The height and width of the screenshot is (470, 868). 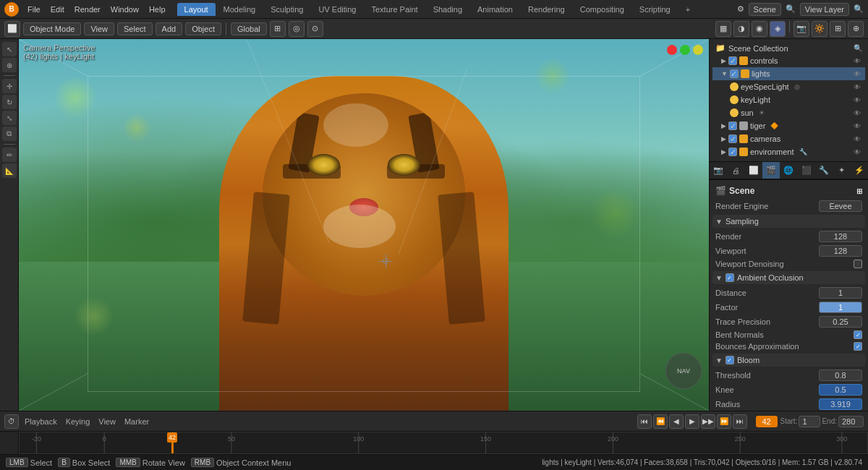 I want to click on tool-move: ✛, so click(x=9, y=86).